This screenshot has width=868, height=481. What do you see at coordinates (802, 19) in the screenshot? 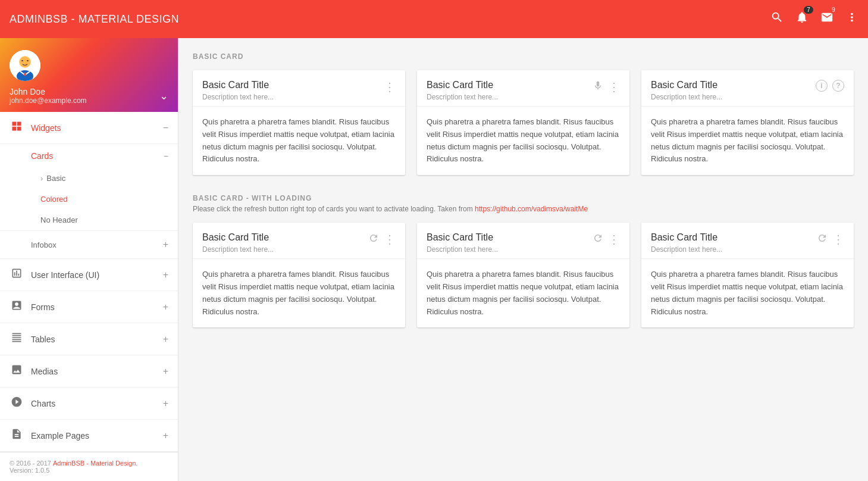
I see `notifications-icon: 7` at bounding box center [802, 19].